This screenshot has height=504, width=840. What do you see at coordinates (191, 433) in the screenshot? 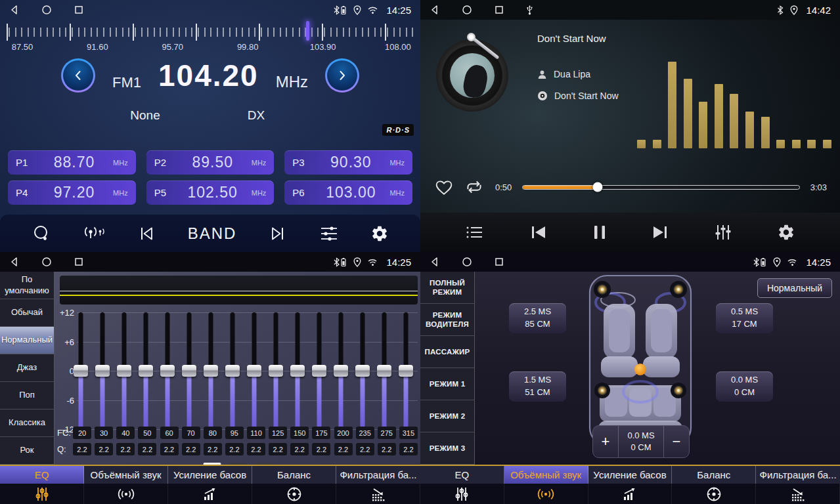
I see `fc-value: 70` at bounding box center [191, 433].